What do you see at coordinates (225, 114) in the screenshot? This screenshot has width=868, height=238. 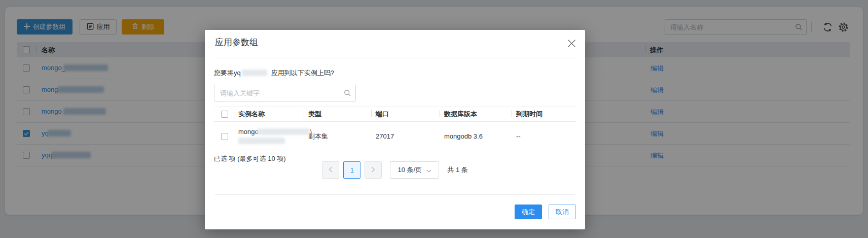 I see `select-all-checkbox` at bounding box center [225, 114].